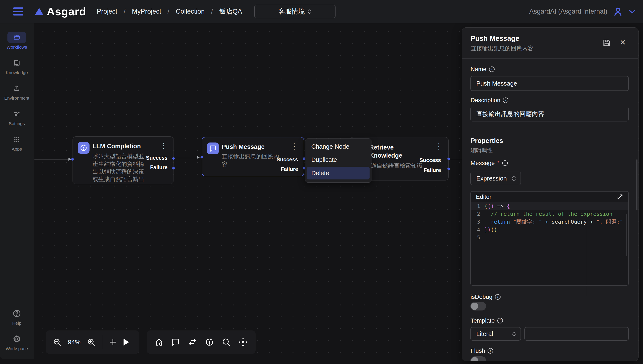 The image size is (643, 364). I want to click on message-type-select: Expression, so click(496, 178).